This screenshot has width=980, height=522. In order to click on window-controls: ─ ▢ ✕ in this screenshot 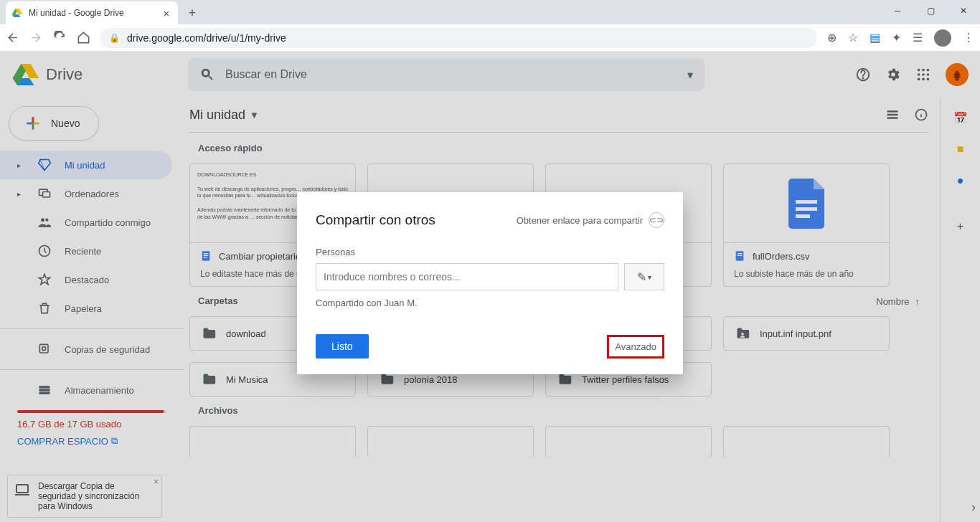, I will do `click(930, 11)`.